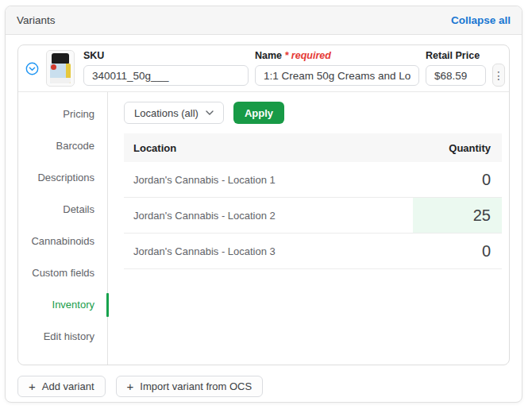  I want to click on chevron-down-icon, so click(210, 113).